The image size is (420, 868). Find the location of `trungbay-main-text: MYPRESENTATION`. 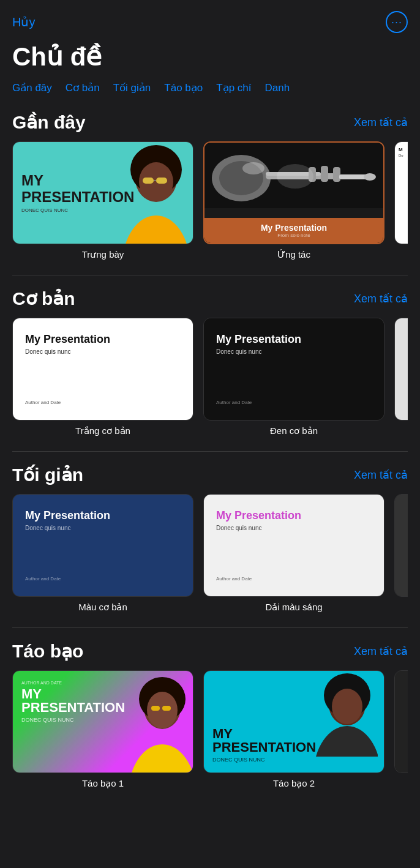

trungbay-main-text: MYPRESENTATION is located at coordinates (78, 189).